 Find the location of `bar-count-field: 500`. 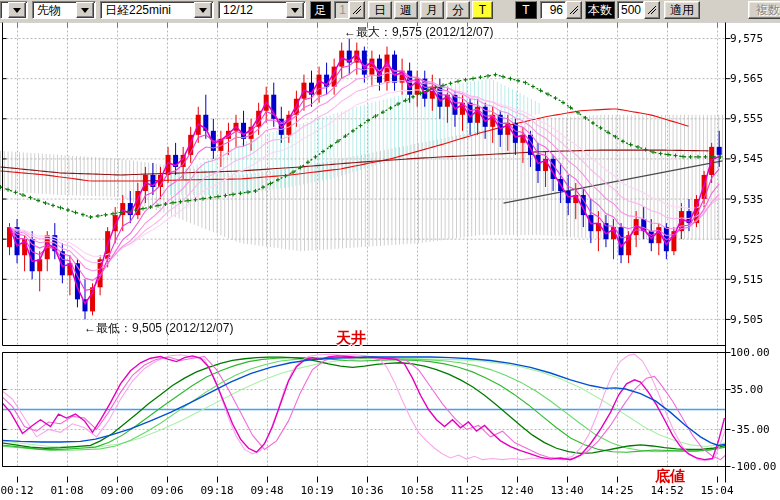

bar-count-field: 500 is located at coordinates (630, 10).